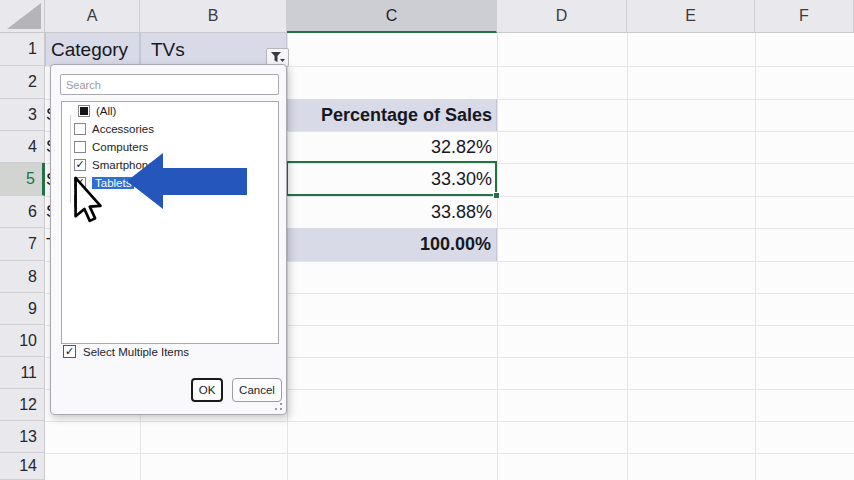 This screenshot has height=480, width=854. I want to click on row-header-5: 5, so click(22, 180).